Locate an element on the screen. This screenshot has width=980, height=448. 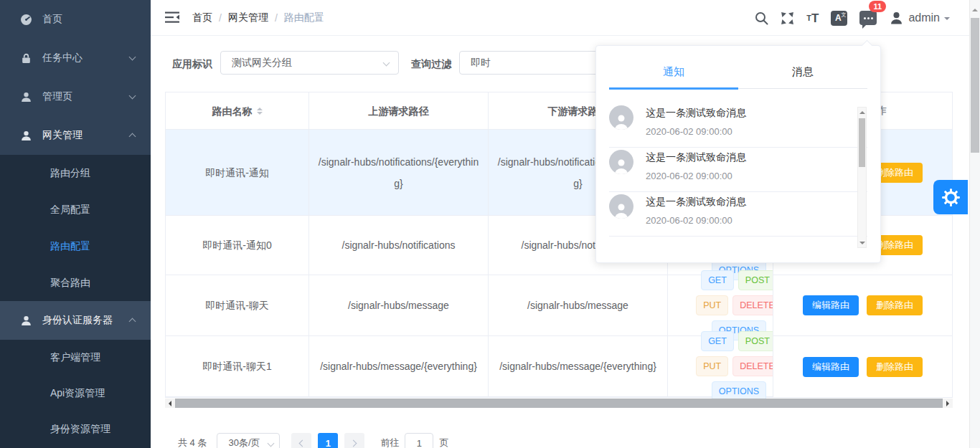
sidebar-item-route-config: 路由配置 is located at coordinates (75, 247).